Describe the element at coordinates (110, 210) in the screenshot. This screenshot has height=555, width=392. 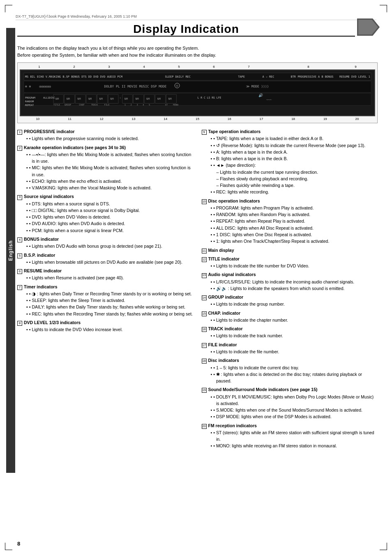
I see `bullet-item: •□□ DIGITAL: lights when a source signal…` at that location.